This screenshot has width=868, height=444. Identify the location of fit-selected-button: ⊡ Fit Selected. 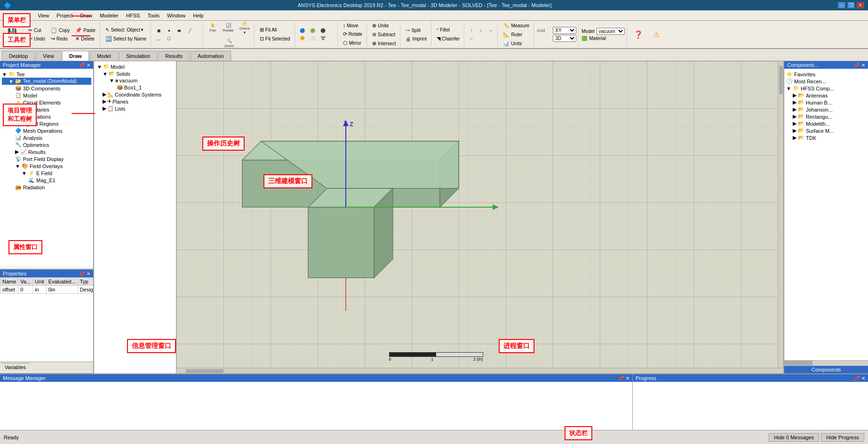
(275, 39).